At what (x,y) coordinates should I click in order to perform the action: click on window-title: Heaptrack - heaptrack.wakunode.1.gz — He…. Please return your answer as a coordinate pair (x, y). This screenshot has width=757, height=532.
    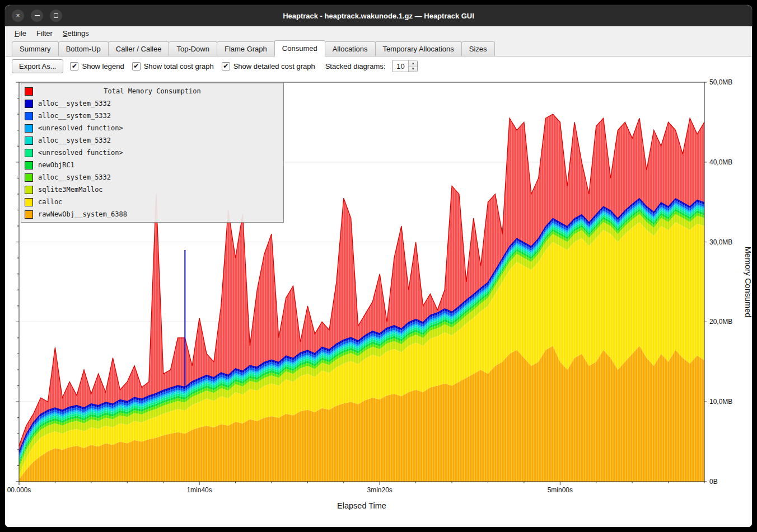
    Looking at the image, I should click on (378, 16).